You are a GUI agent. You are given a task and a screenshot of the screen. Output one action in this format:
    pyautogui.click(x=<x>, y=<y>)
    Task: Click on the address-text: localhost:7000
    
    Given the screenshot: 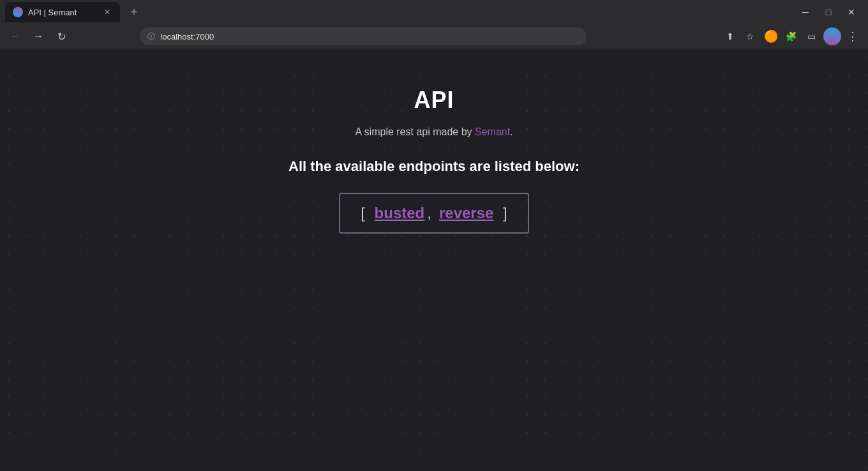 What is the action you would take?
    pyautogui.click(x=187, y=37)
    